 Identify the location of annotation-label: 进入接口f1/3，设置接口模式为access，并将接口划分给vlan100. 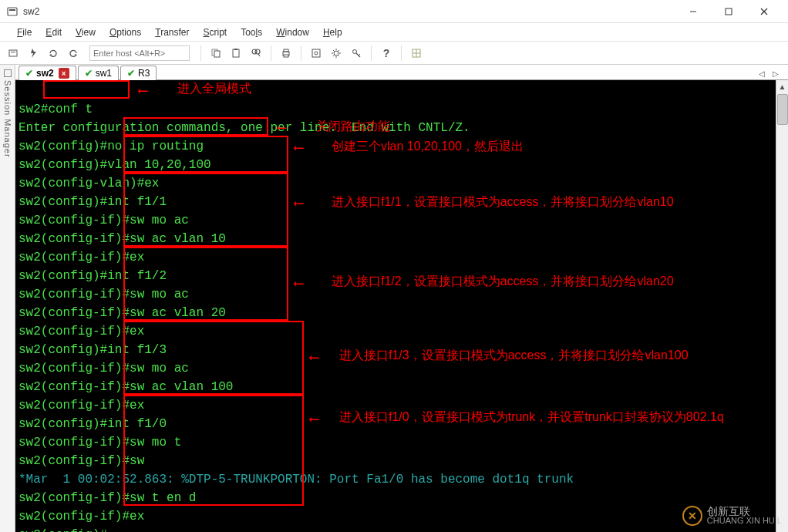
(514, 355).